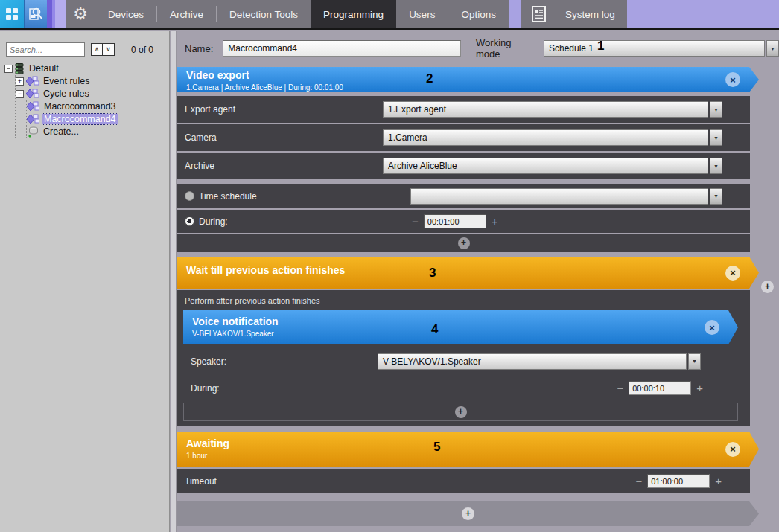 The image size is (779, 532). I want to click on tree-item-macrocommand4: Macrocommand4, so click(98, 119).